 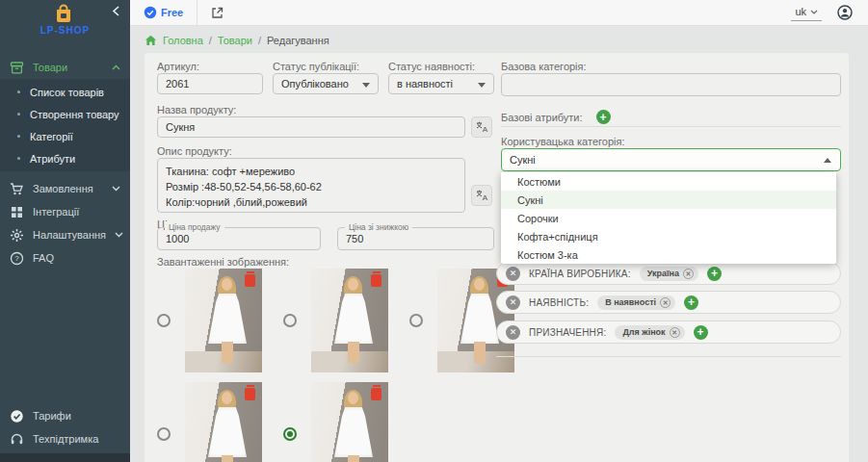 I want to click on product-name-label: Назва продукту:, so click(x=197, y=110).